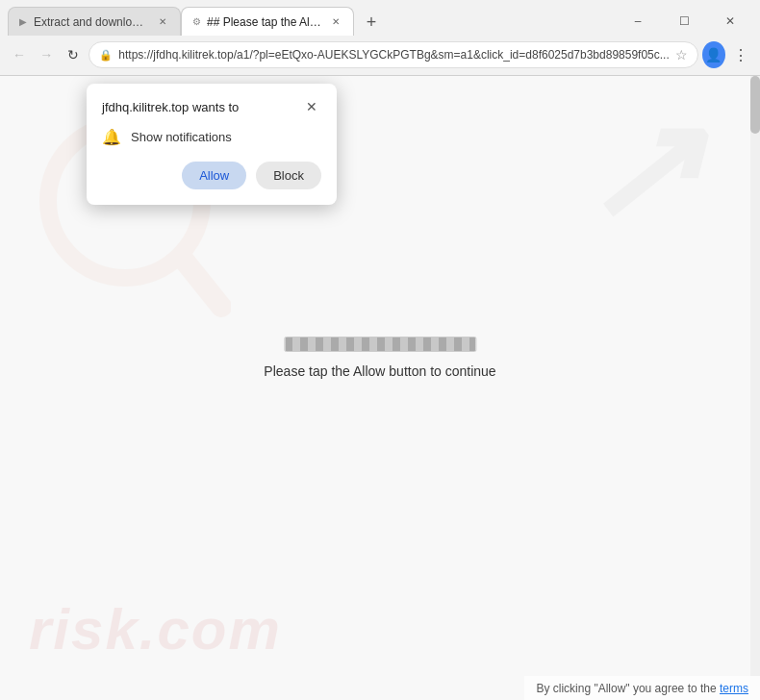  Describe the element at coordinates (393, 55) in the screenshot. I see `address-bar: 🔒 https://jfdhq.kilitrek.top/a1/?pl=eEtQ…` at that location.